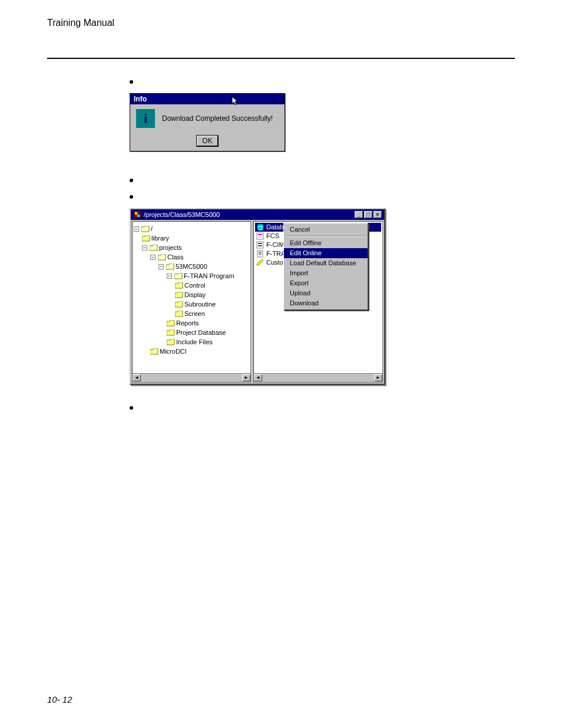  What do you see at coordinates (173, 351) in the screenshot?
I see `tree-microdci: MicroDCI` at bounding box center [173, 351].